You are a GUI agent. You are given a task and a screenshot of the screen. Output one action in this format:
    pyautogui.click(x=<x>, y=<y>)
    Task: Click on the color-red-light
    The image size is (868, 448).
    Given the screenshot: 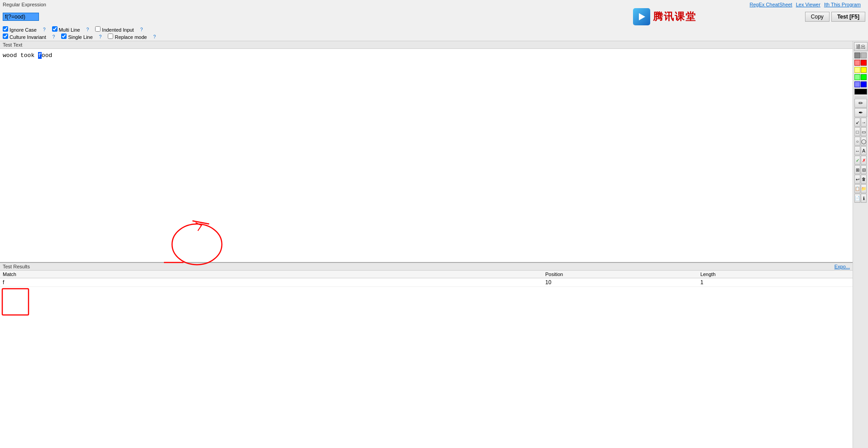 What is the action you would take?
    pyautogui.click(x=858, y=62)
    